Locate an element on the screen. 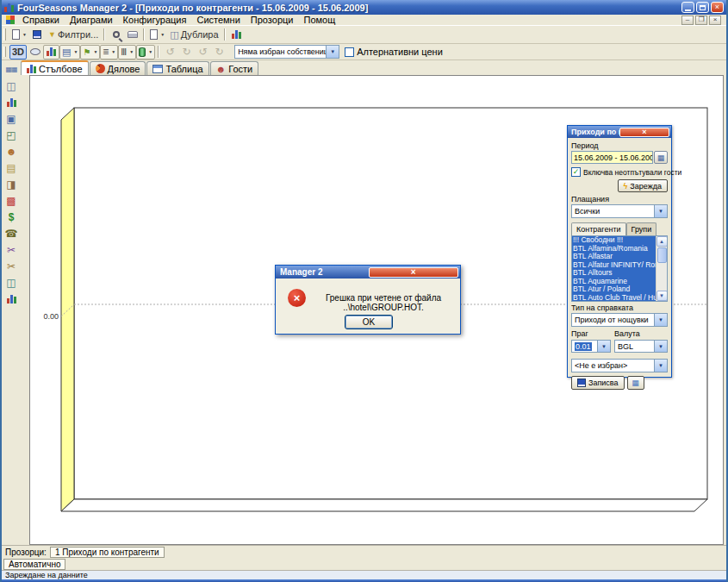 Image resolution: width=728 pixels, height=582 pixels. list-item: BTL Alfamina/Romania is located at coordinates (613, 249).